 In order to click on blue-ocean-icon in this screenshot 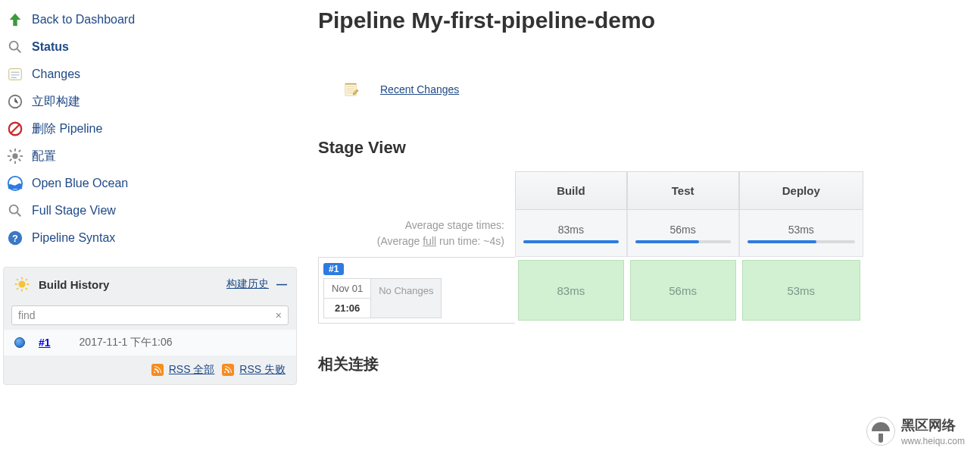, I will do `click(15, 183)`.